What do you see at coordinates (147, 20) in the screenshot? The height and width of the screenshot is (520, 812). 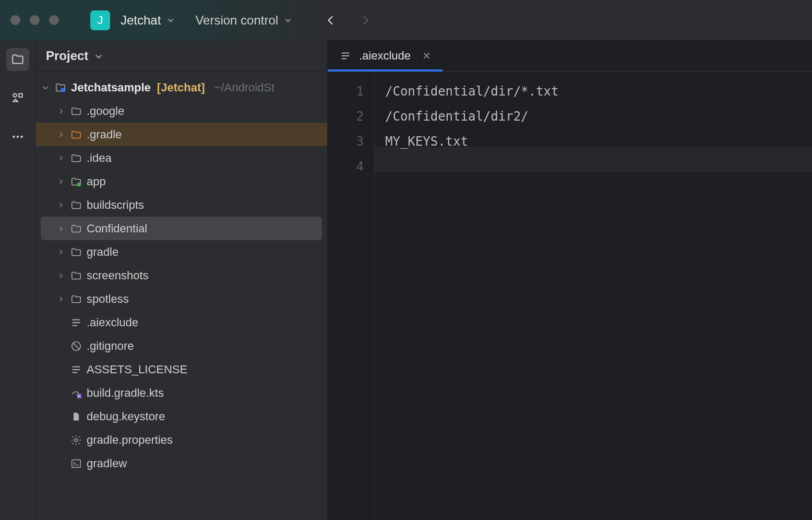 I see `project-dropdown: Jetchat` at bounding box center [147, 20].